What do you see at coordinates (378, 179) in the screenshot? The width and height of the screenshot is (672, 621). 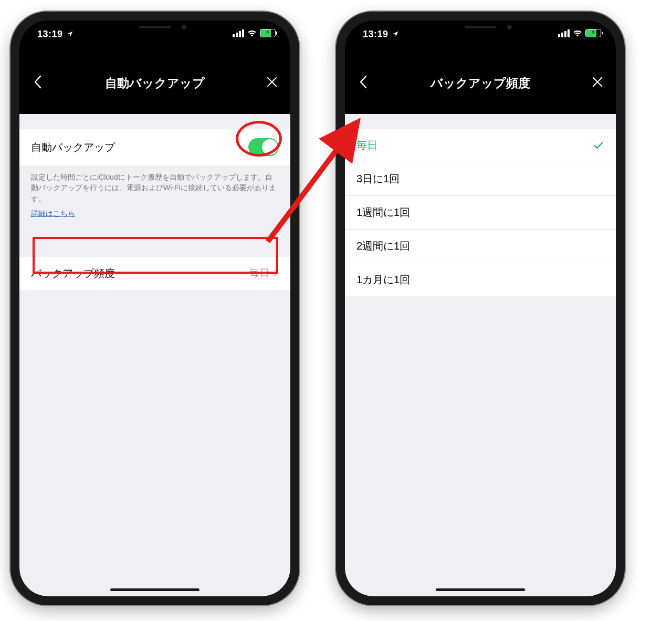 I see `option-label: 3日に1回` at bounding box center [378, 179].